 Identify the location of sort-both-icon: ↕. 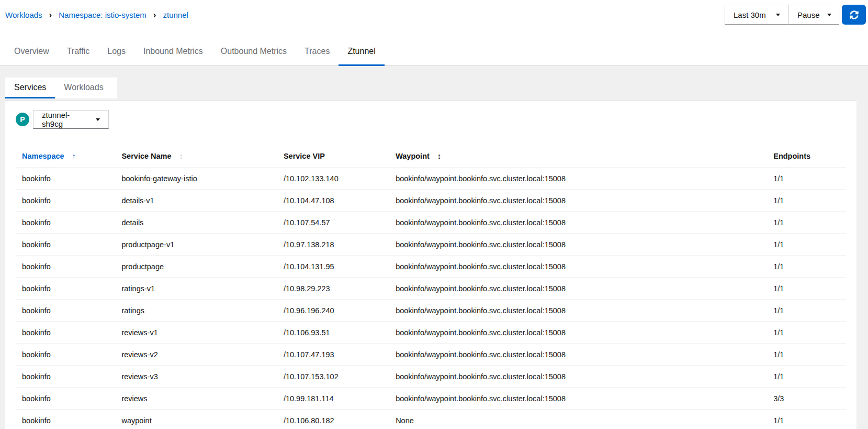
(182, 156).